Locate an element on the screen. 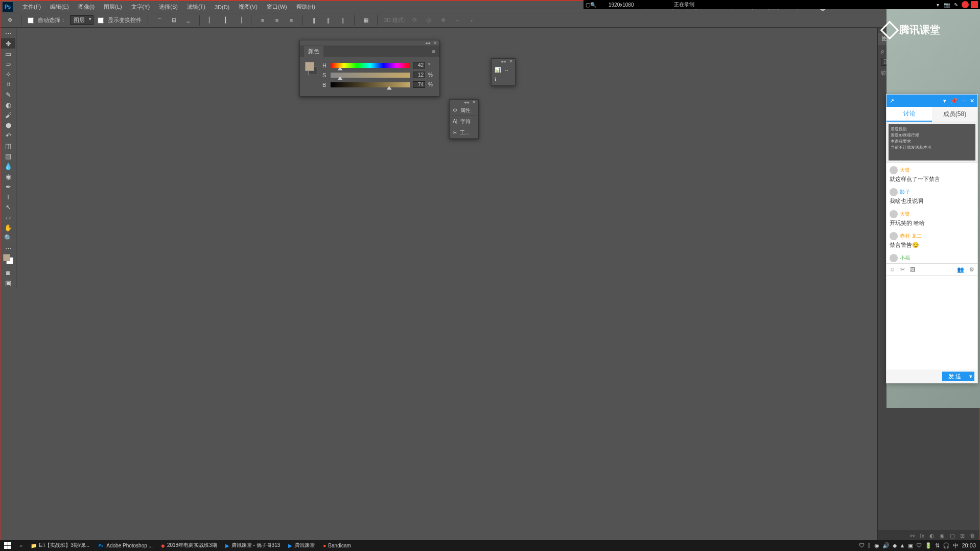 The image size is (980, 551). search-icon: 🔍 is located at coordinates (593, 5).